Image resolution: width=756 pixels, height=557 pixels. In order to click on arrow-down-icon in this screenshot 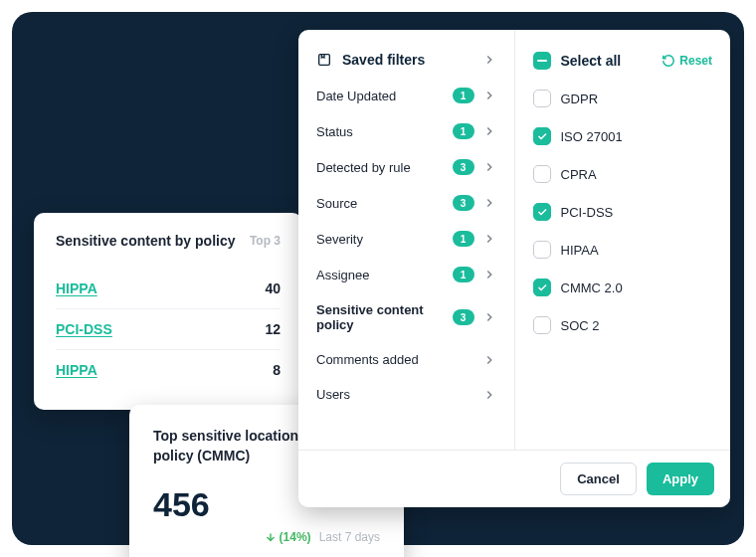, I will do `click(271, 537)`.